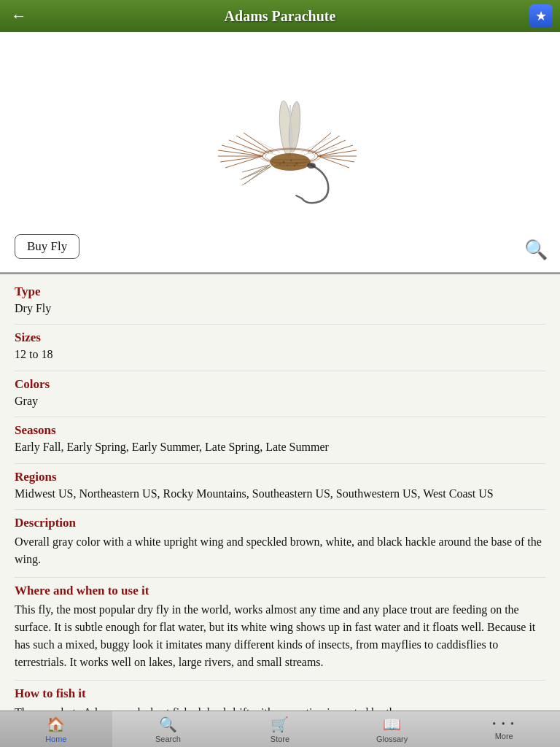 The width and height of the screenshot is (560, 747). What do you see at coordinates (19, 16) in the screenshot?
I see `back-button: ←` at bounding box center [19, 16].